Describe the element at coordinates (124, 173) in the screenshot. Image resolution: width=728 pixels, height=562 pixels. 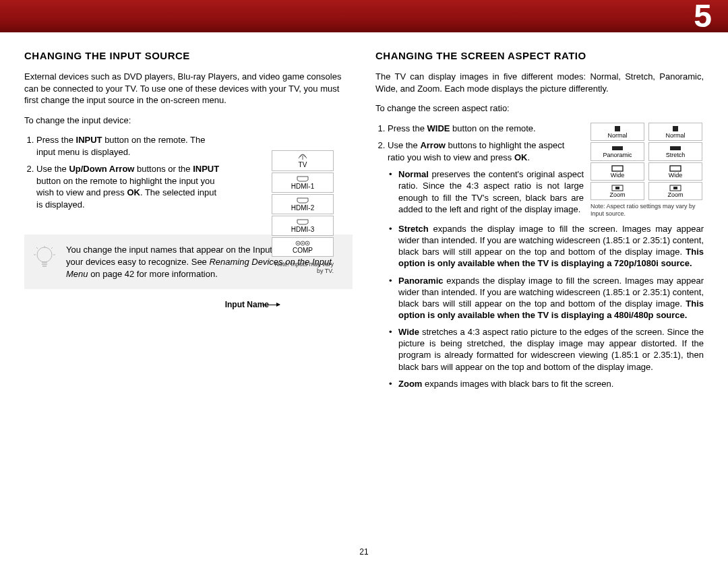
I see `left-steps-text: Press the INPUT button on the remote. Th…` at that location.